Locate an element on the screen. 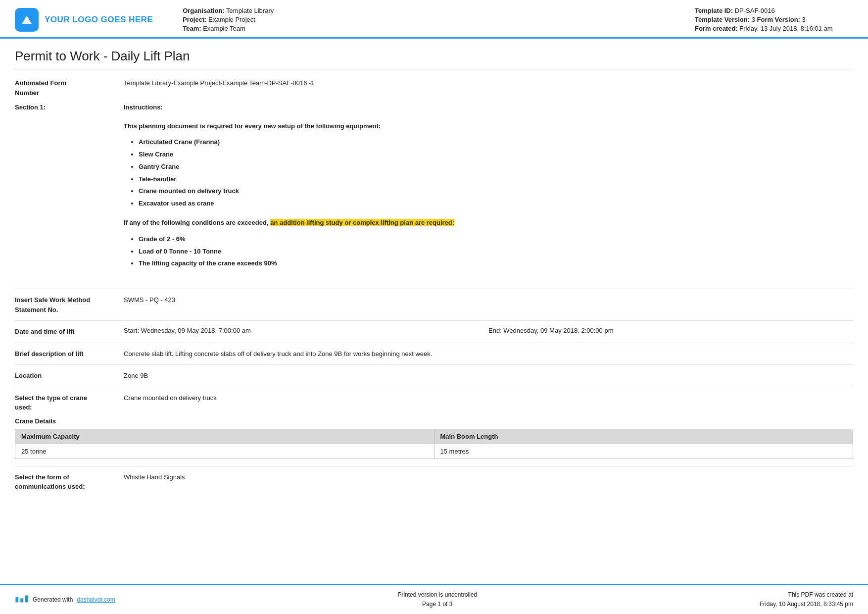 The image size is (868, 614). crane-capacity-value: 25 tonne is located at coordinates (225, 451).